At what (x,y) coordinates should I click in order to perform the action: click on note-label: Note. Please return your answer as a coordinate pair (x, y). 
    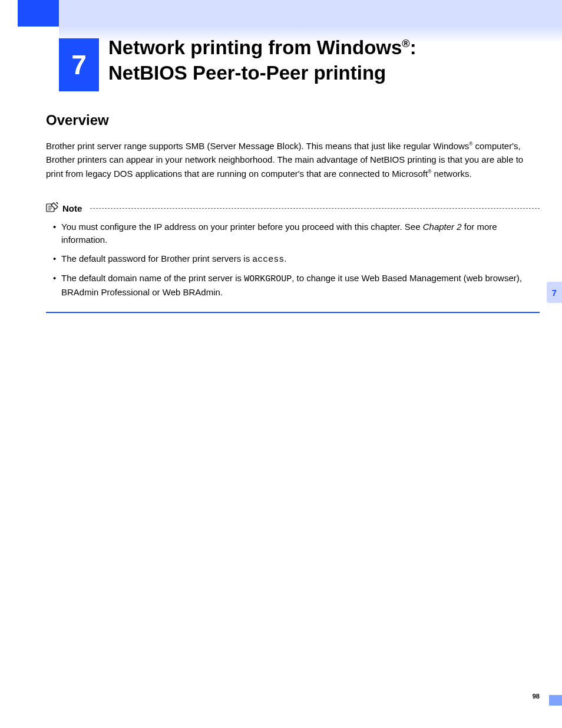
    Looking at the image, I should click on (72, 209).